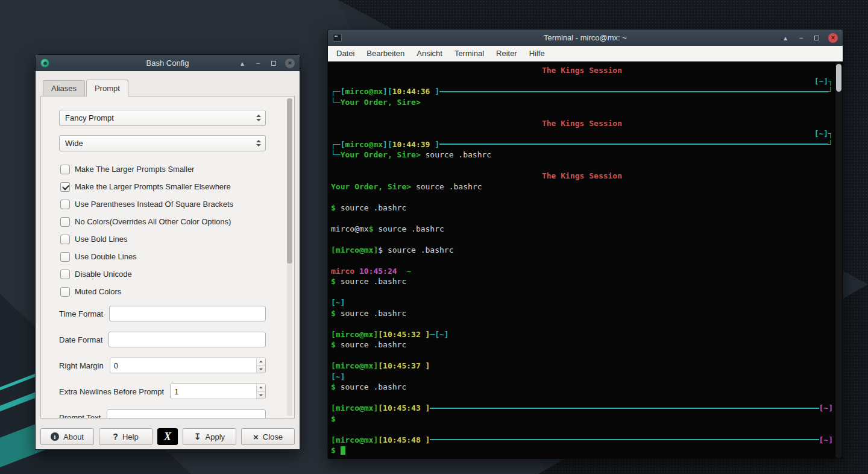  What do you see at coordinates (469, 53) in the screenshot?
I see `menu-item-terminal: Terminal` at bounding box center [469, 53].